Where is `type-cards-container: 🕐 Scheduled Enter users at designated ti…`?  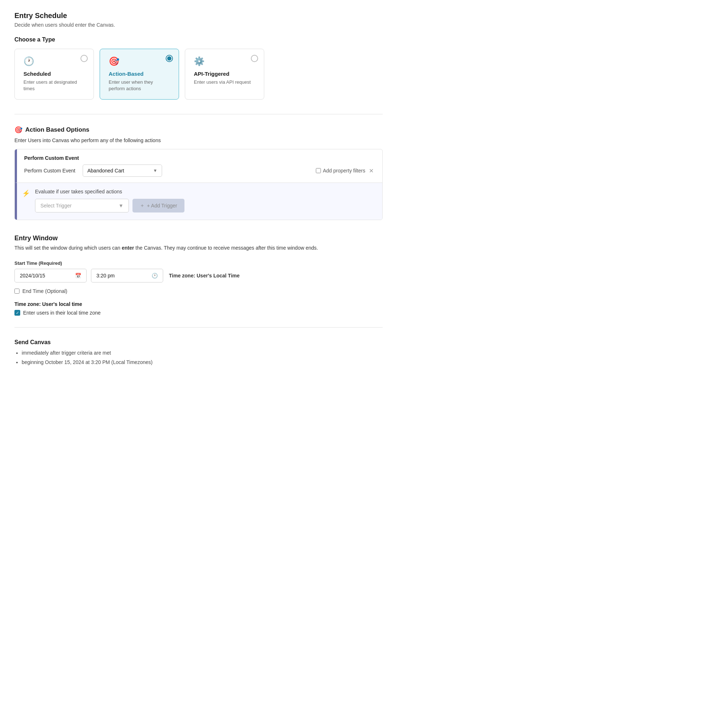 type-cards-container: 🕐 Scheduled Enter users at designated ti… is located at coordinates (198, 74).